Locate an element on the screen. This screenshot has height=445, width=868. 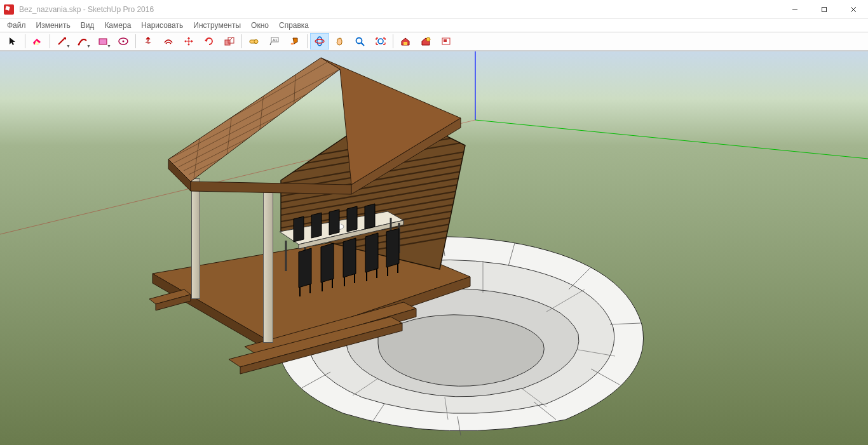
eraser-tool is located at coordinates (37, 41).